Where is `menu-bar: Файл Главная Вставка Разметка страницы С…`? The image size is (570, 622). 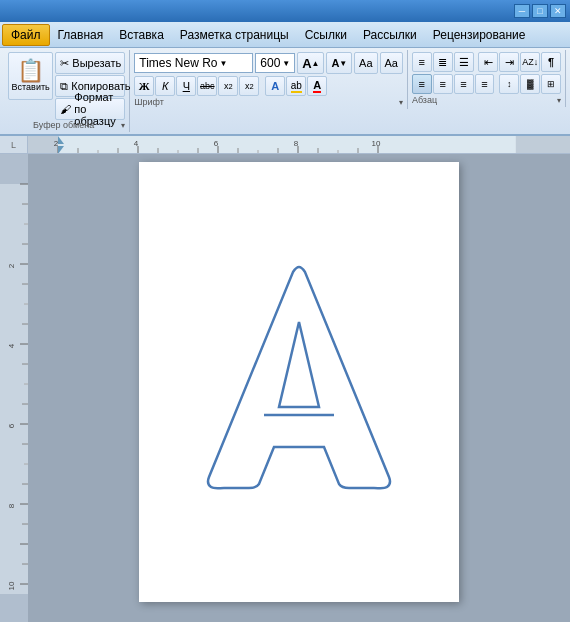 menu-bar: Файл Главная Вставка Разметка страницы С… is located at coordinates (285, 35).